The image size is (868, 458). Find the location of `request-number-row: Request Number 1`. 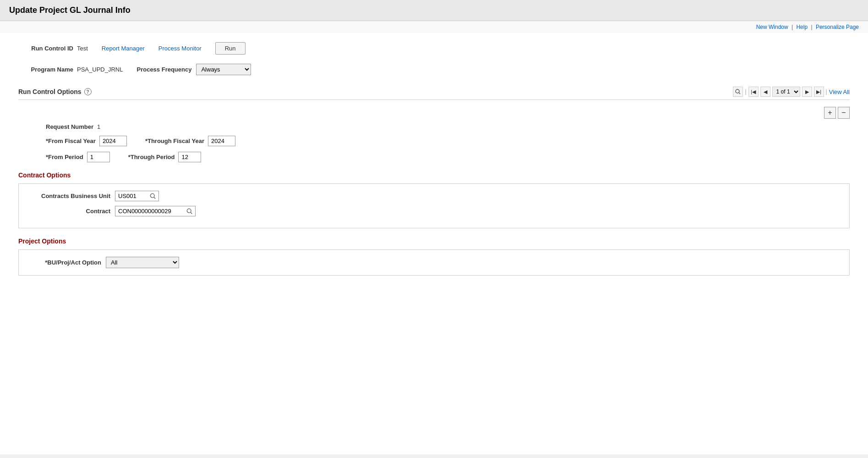

request-number-row: Request Number 1 is located at coordinates (448, 127).